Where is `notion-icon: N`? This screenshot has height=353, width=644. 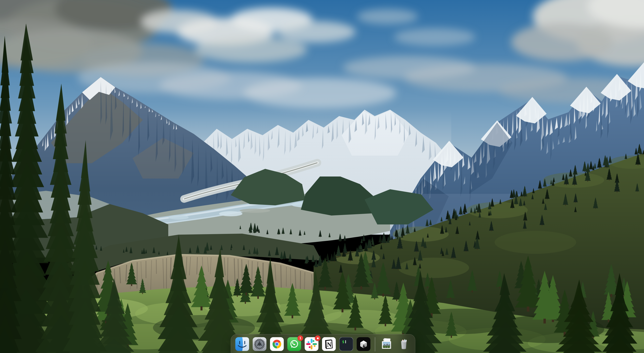 notion-icon: N is located at coordinates (329, 344).